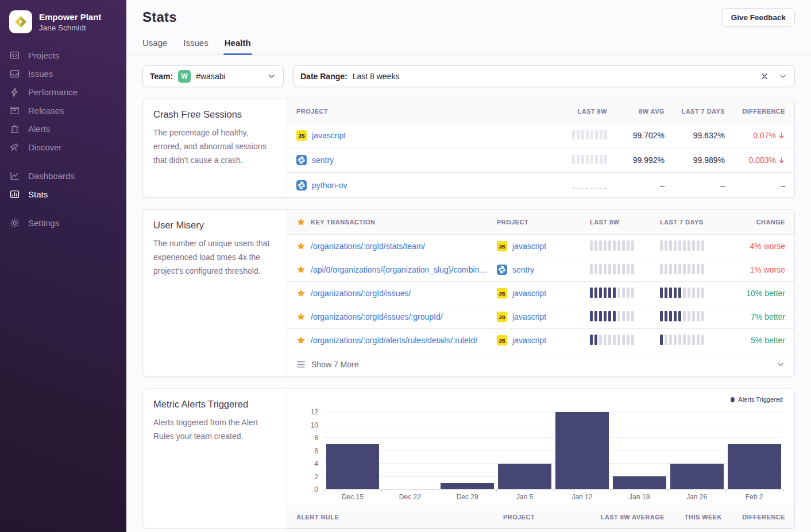  What do you see at coordinates (44, 55) in the screenshot?
I see `sidebar-item-label: Projects` at bounding box center [44, 55].